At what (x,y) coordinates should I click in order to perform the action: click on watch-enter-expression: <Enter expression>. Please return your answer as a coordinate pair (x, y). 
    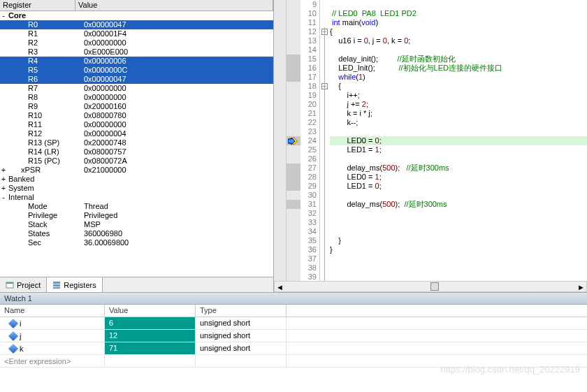
    Looking at the image, I should click on (52, 361).